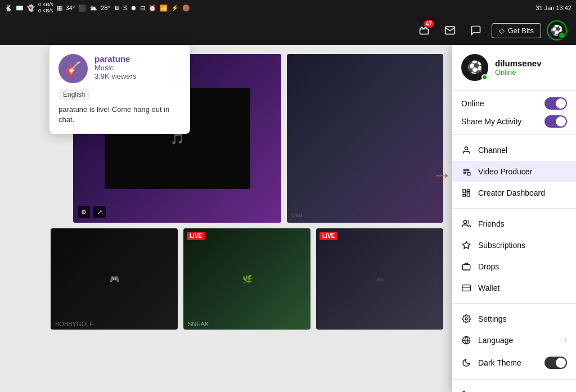 The image size is (576, 392). Describe the element at coordinates (466, 172) in the screenshot. I see `video-producer-icon` at that location.